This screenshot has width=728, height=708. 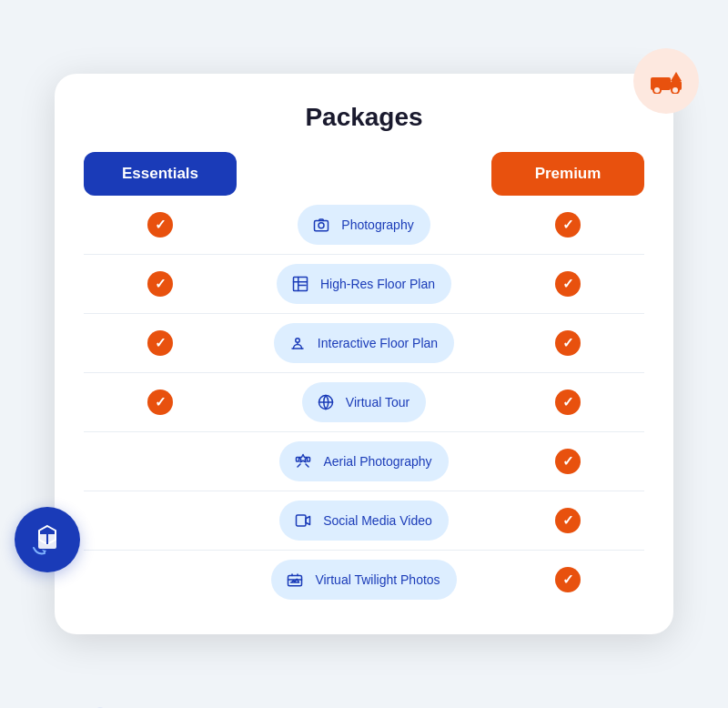 What do you see at coordinates (568, 174) in the screenshot?
I see `premium-header: Premium` at bounding box center [568, 174].